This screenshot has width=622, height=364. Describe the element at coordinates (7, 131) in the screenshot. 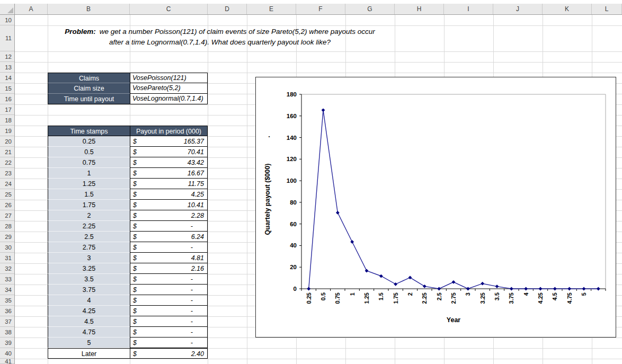

I see `row-header-19: 19` at that location.